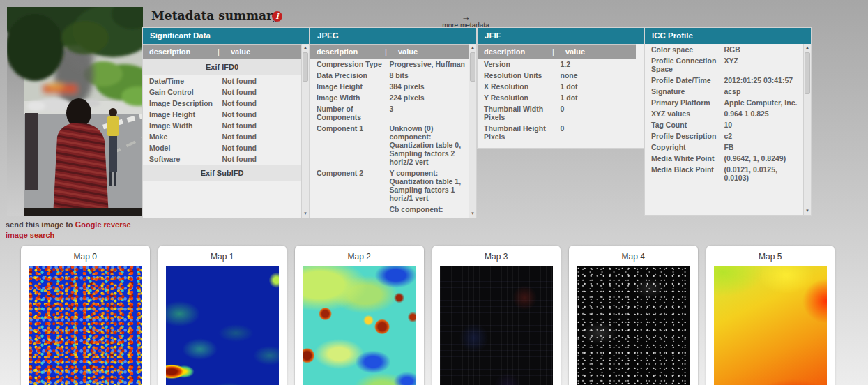 The height and width of the screenshot is (385, 868). I want to click on table-row: XYZ values0.964 1 0.825, so click(724, 114).